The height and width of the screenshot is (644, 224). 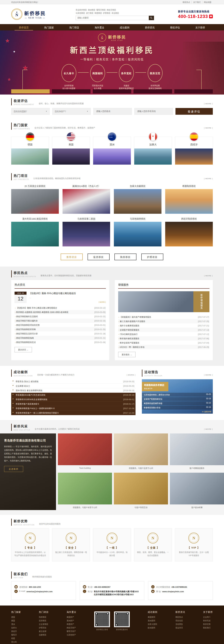 What do you see at coordinates (73, 400) in the screenshot?
I see `case-row: “ 恭喜新侨2018年W先生全家顺利获批 [2018-08-01]` at bounding box center [73, 400].